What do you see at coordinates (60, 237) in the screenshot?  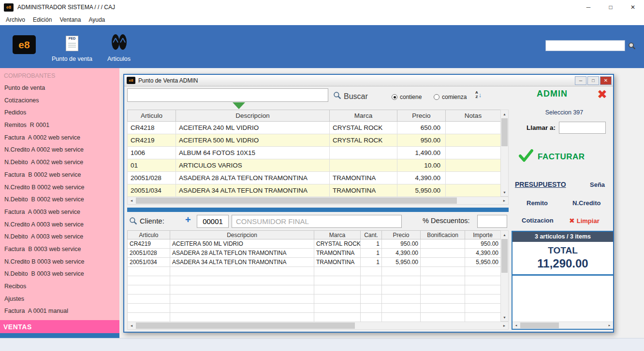 I see `sidebar-item: N.Debito A 0003 web service` at bounding box center [60, 237].